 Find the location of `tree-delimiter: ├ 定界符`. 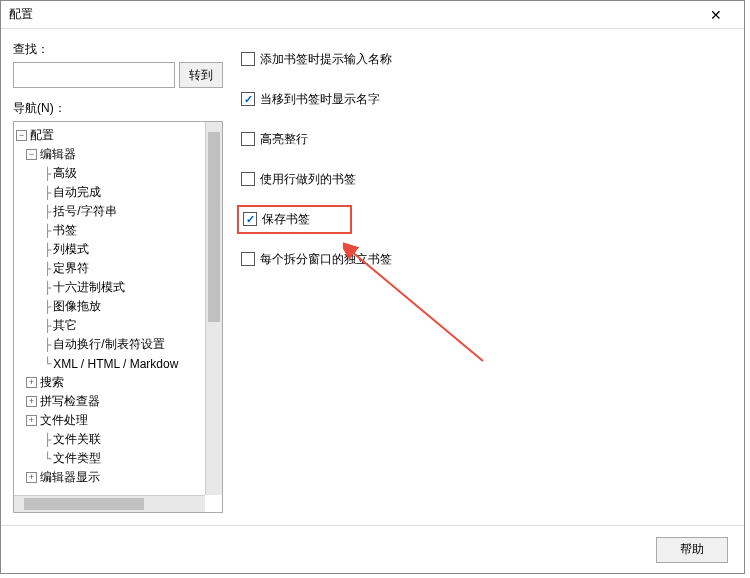

tree-delimiter: ├ 定界符 is located at coordinates (110, 268).